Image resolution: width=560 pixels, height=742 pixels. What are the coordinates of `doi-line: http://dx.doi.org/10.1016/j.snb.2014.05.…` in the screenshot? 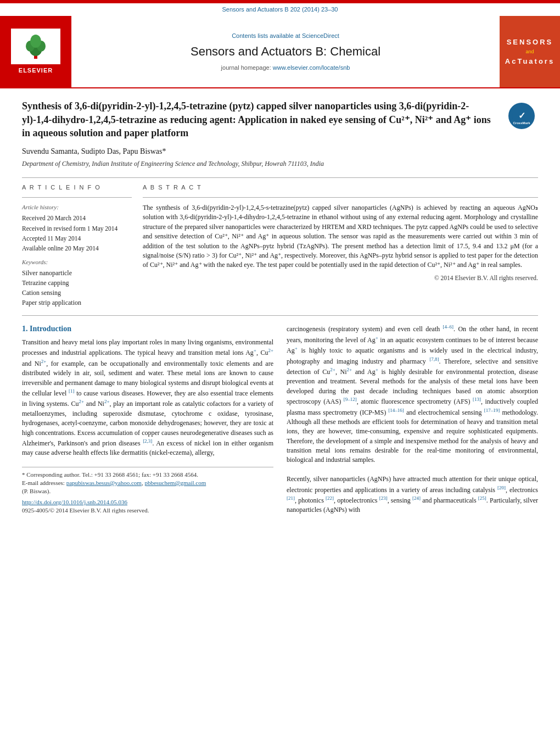 It's located at (148, 502).